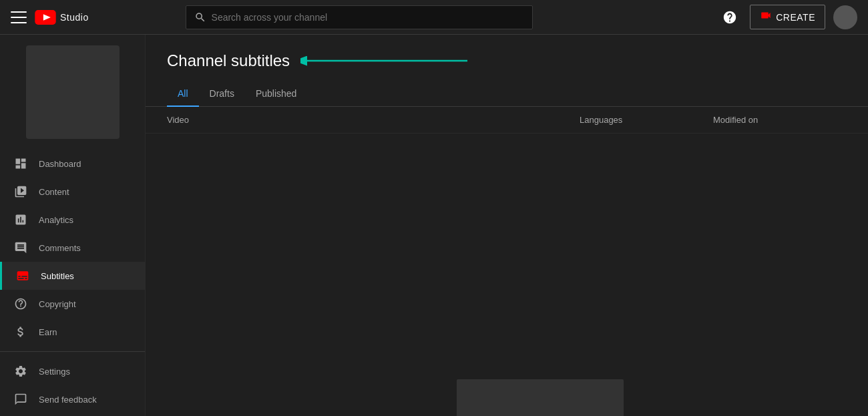 The image size is (868, 416). Describe the element at coordinates (48, 333) in the screenshot. I see `sidebar-earn-label: Earn` at that location.